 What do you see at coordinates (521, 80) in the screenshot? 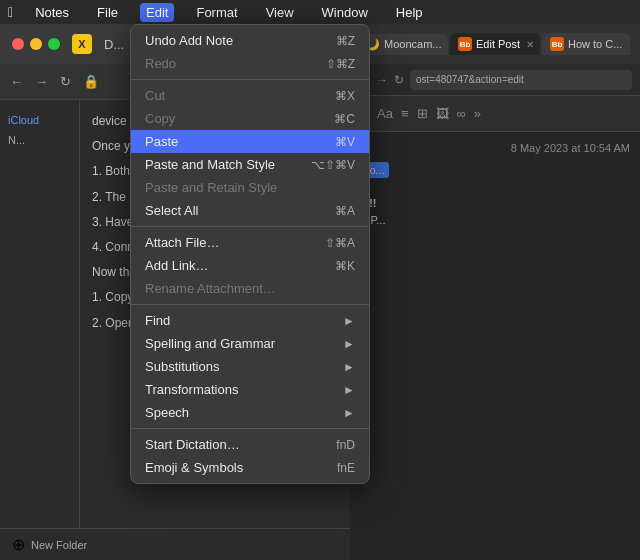
I see `browser-url-bar: ost=480747&action=edit` at bounding box center [521, 80].